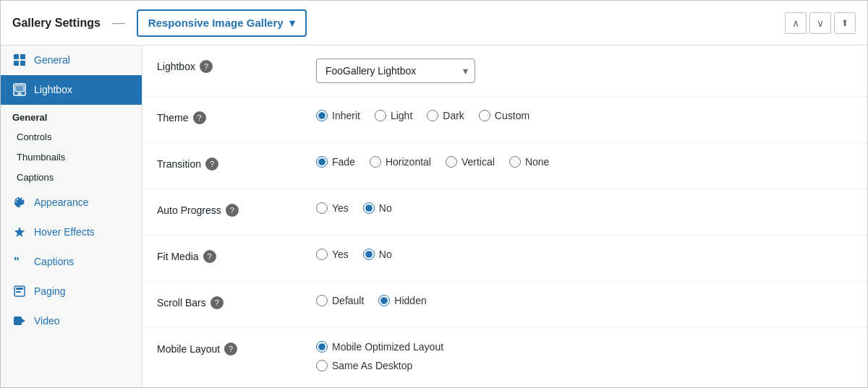 Image resolution: width=868 pixels, height=388 pixels. Describe the element at coordinates (221, 23) in the screenshot. I see `gallery-title-button: Responsive Image Gallery ▾` at that location.